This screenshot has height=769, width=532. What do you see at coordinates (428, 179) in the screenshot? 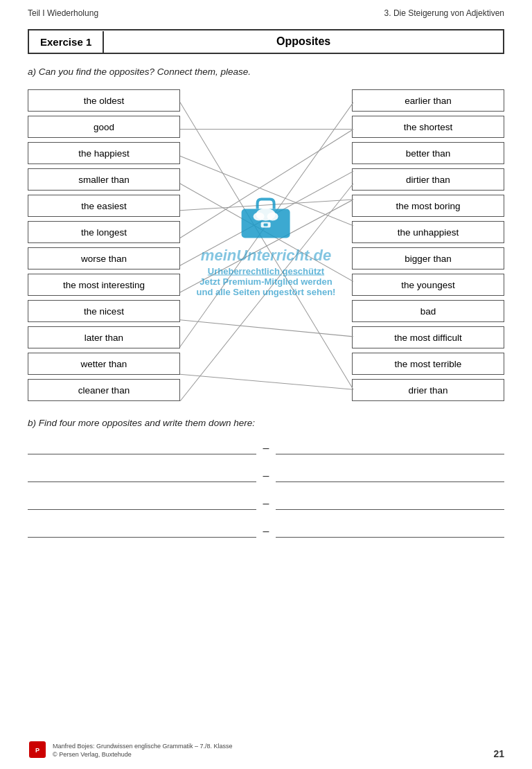
I see `right-word-box: dirtier than` at bounding box center [428, 179].